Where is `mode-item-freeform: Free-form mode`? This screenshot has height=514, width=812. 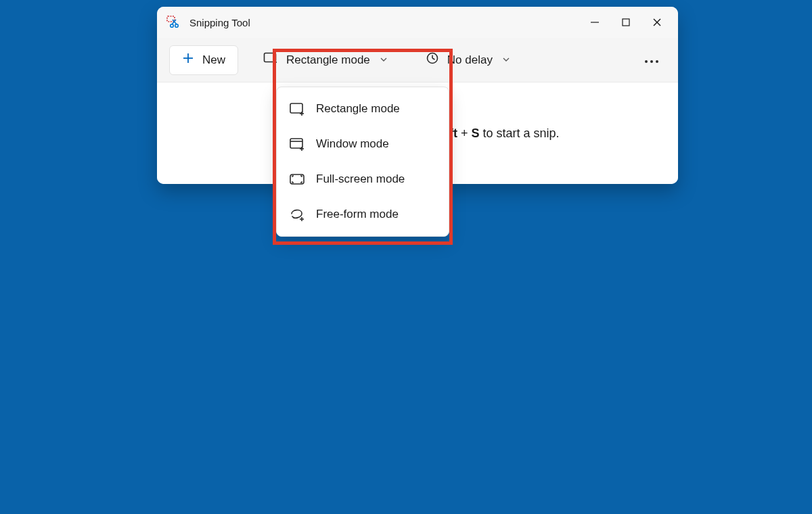
mode-item-freeform: Free-form mode is located at coordinates (363, 214).